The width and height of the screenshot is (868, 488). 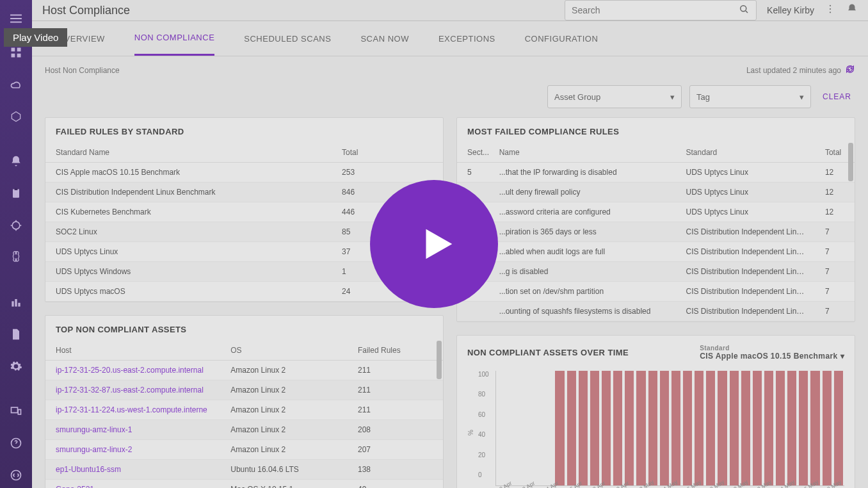 What do you see at coordinates (852, 10) in the screenshot?
I see `notifications-icon` at bounding box center [852, 10].